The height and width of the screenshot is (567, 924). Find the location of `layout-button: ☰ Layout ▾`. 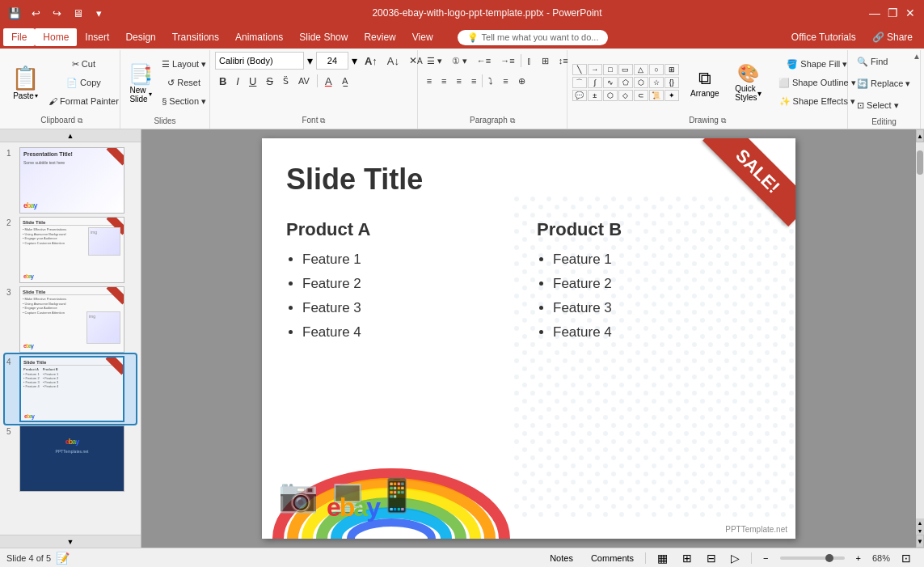

layout-button: ☰ Layout ▾ is located at coordinates (184, 65).